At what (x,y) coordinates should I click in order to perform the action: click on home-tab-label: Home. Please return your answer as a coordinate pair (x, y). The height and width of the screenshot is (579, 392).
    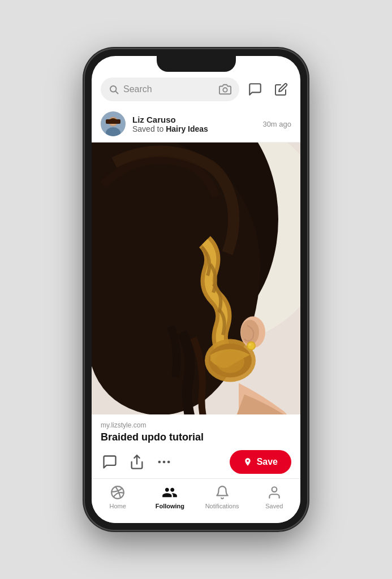
    Looking at the image, I should click on (118, 506).